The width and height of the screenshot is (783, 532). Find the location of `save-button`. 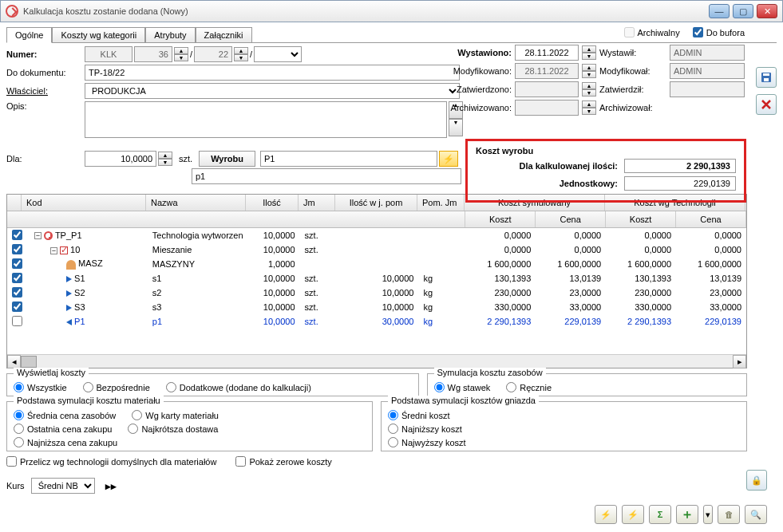

save-button is located at coordinates (766, 77).